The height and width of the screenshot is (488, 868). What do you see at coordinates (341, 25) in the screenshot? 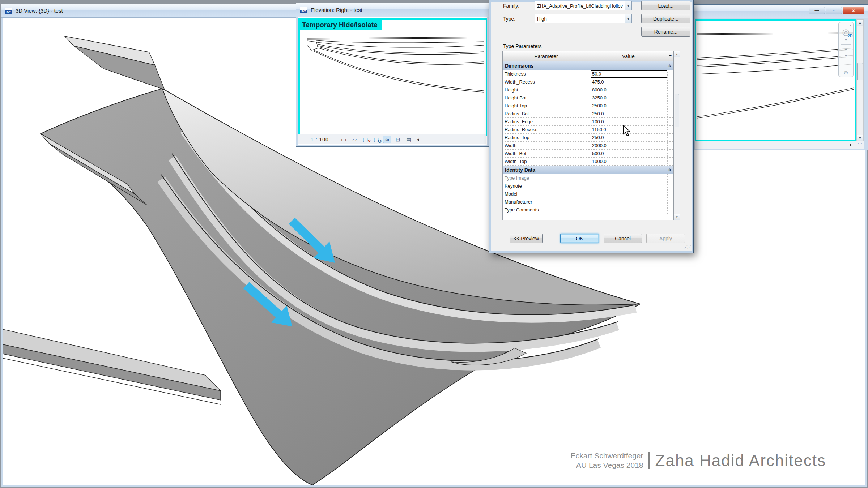
I see `temporary-hide-isolate-banner: Temporary Hide/Isolate` at bounding box center [341, 25].